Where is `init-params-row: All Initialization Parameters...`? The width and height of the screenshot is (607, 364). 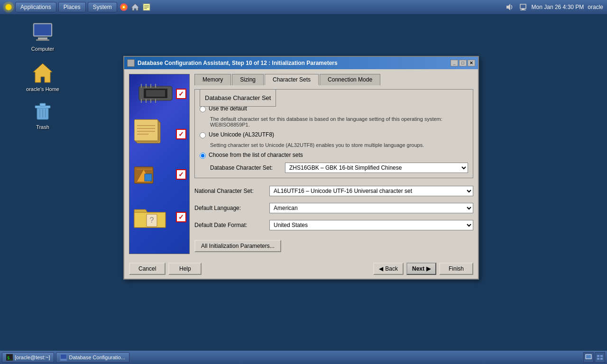
init-params-row: All Initialization Parameters... is located at coordinates (334, 245).